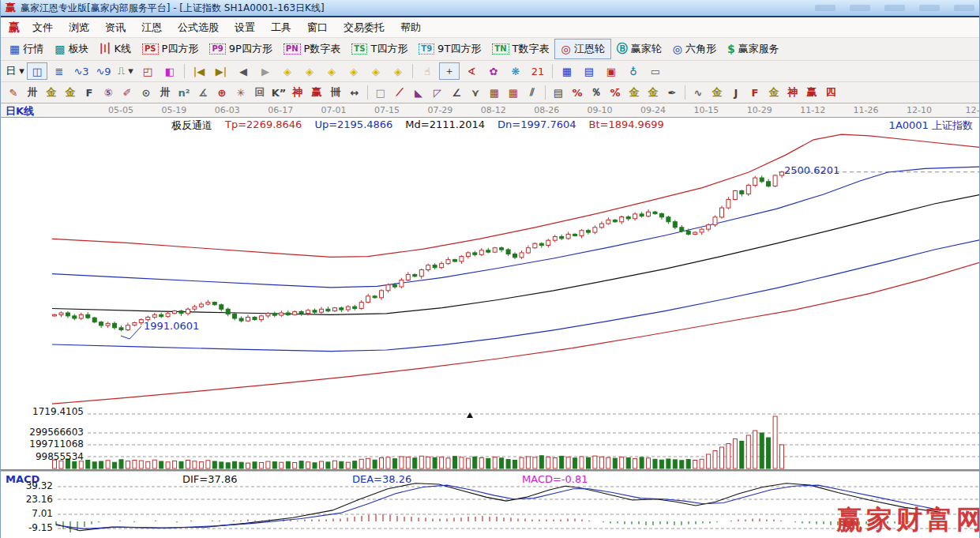  Describe the element at coordinates (198, 27) in the screenshot. I see `menu-item-formula-stock-pick: 公式选股` at that location.